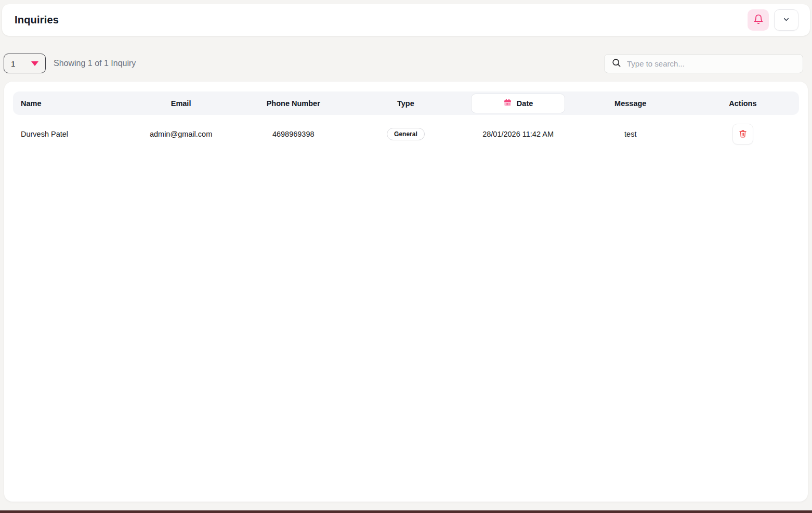 The image size is (812, 513). Describe the element at coordinates (405, 134) in the screenshot. I see `type-badge: General` at that location.